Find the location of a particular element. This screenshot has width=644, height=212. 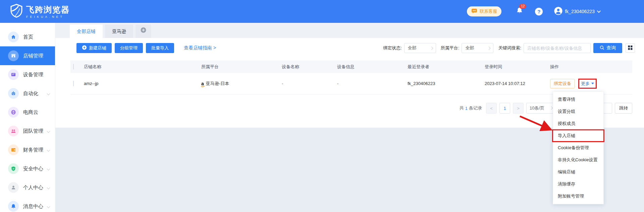

bind-device-button: 绑定设备 is located at coordinates (562, 84).